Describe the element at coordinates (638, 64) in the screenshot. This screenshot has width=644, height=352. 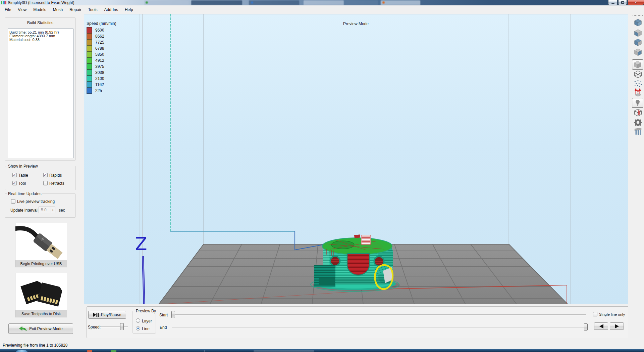
I see `view-perspective-button` at that location.